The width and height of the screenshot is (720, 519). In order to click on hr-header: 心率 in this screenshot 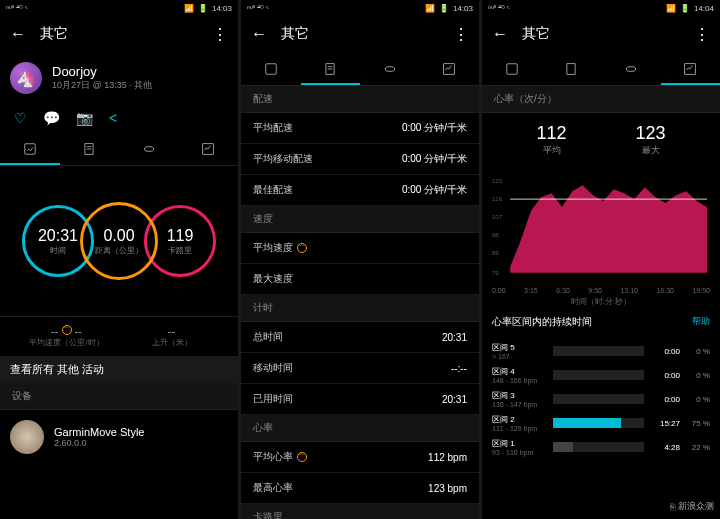, I will do `click(360, 428)`.